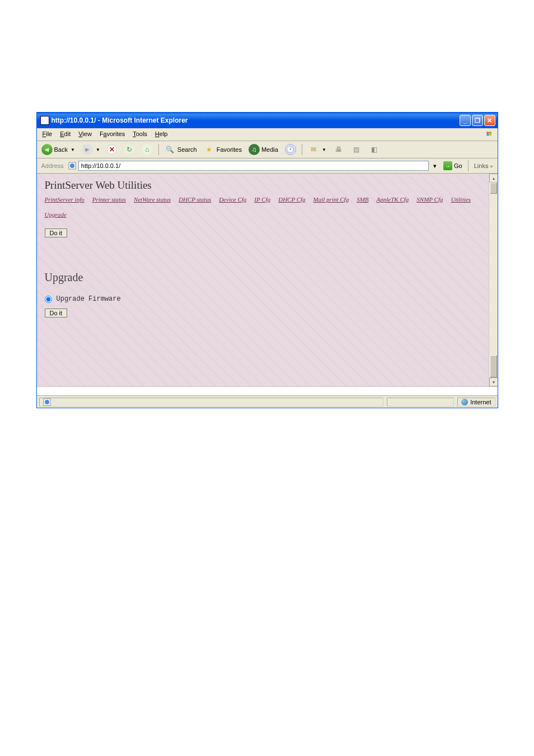 Image resolution: width=534 pixels, height=756 pixels. I want to click on print-icon: 🖶, so click(339, 150).